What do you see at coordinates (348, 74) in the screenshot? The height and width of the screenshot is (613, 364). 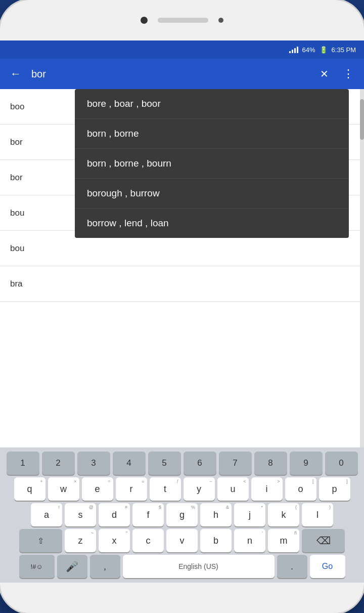 I see `menu-button: ⋮` at bounding box center [348, 74].